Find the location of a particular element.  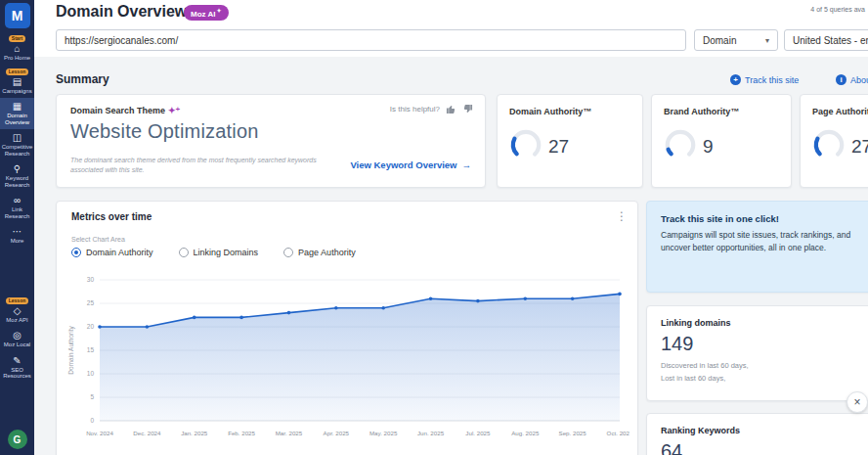

svg-text: Sep. 2025 is located at coordinates (573, 432).